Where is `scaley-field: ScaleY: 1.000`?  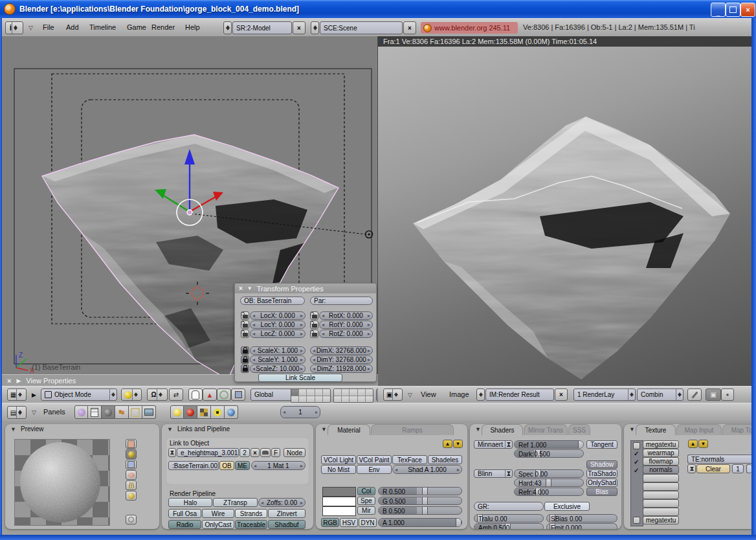
scaley-field: ScaleY: 1.000 is located at coordinates (278, 360).